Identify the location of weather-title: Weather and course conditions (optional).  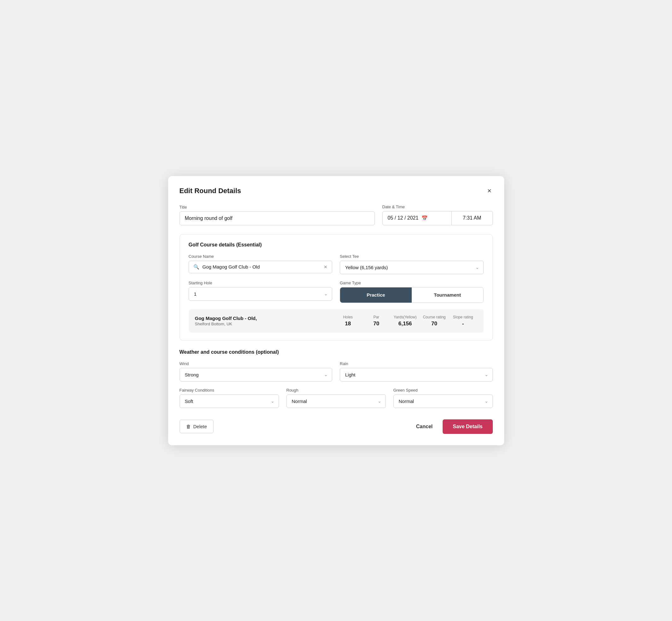
(336, 352).